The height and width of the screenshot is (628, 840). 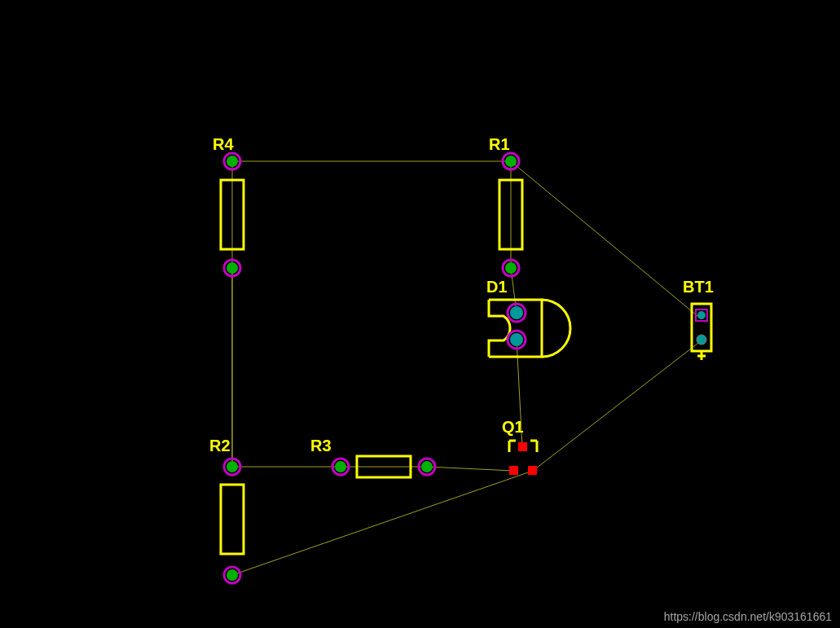 I want to click on q1-pad1, so click(x=523, y=446).